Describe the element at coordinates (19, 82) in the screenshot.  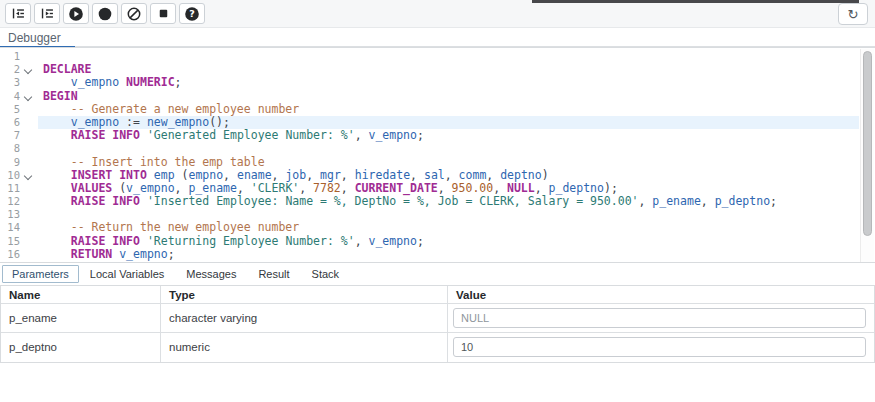
I see `gutter: 3` at that location.